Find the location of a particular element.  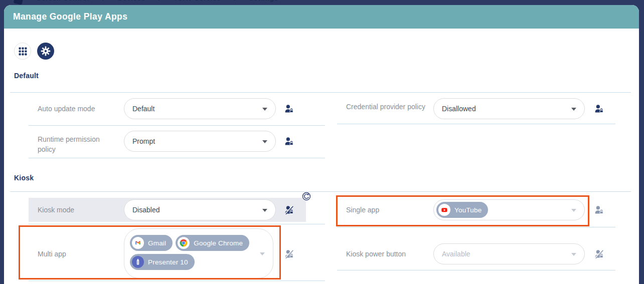

breadcrumb-item-screen-control: Screen Control is located at coordinates (63, 1).